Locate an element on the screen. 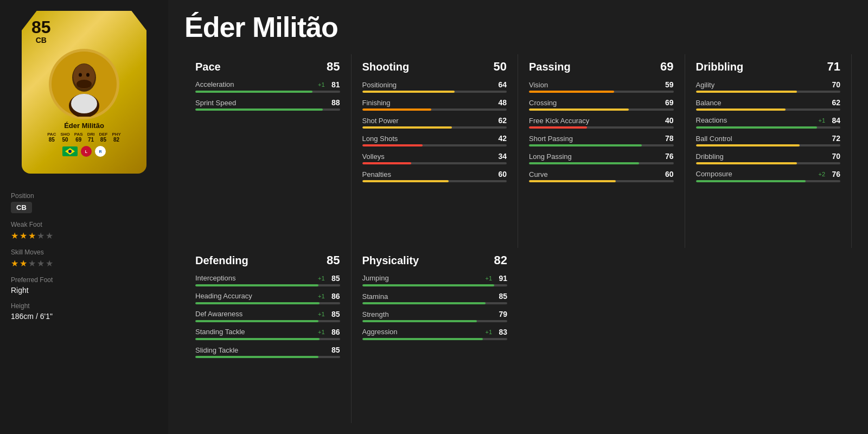 This screenshot has width=868, height=434. stat-value: 59 is located at coordinates (667, 85).